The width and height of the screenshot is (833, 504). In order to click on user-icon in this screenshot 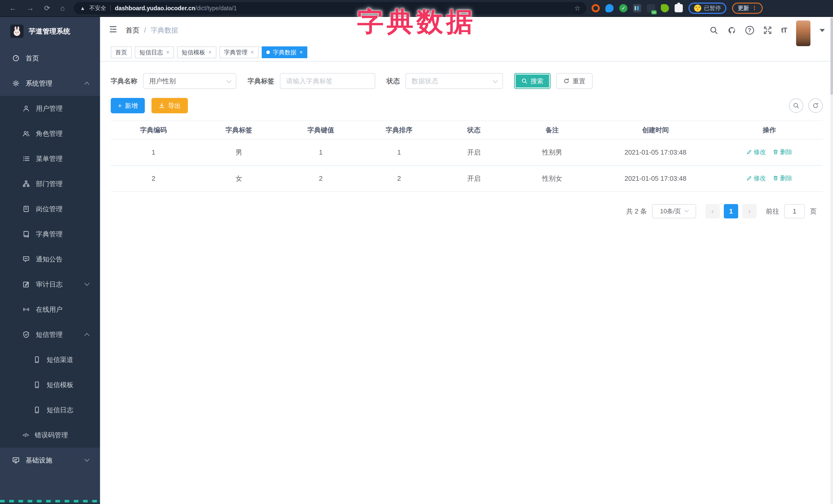, I will do `click(26, 108)`.